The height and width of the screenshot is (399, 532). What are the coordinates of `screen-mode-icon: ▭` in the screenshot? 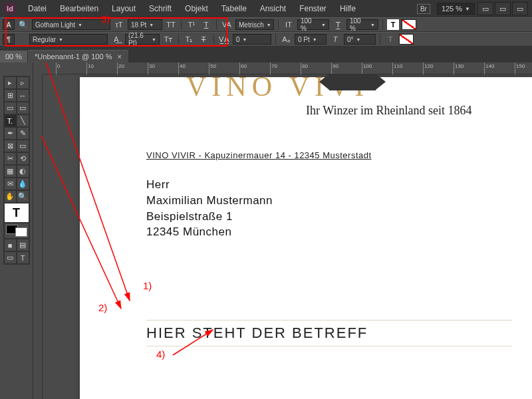 It's located at (503, 9).